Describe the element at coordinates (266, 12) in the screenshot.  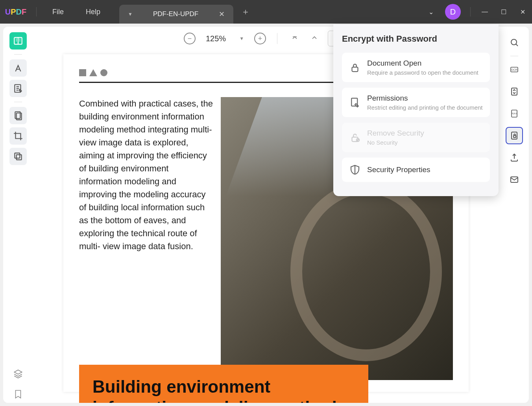
I see `titlebar: UPDF File Help ▼ PDF-EN-UPDF ✕ ＋ ⌄ D — ☐…` at that location.